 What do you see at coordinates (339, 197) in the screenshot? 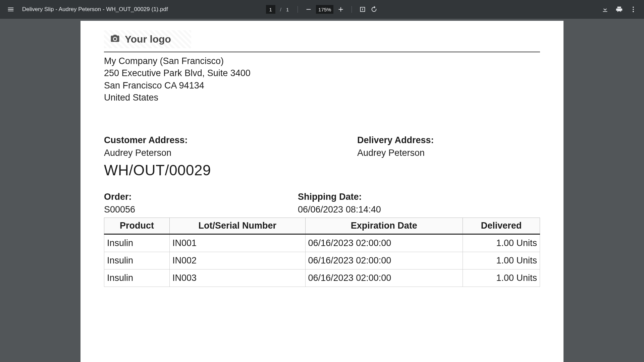
I see `shipping-date-title: Shipping Date:` at bounding box center [339, 197].